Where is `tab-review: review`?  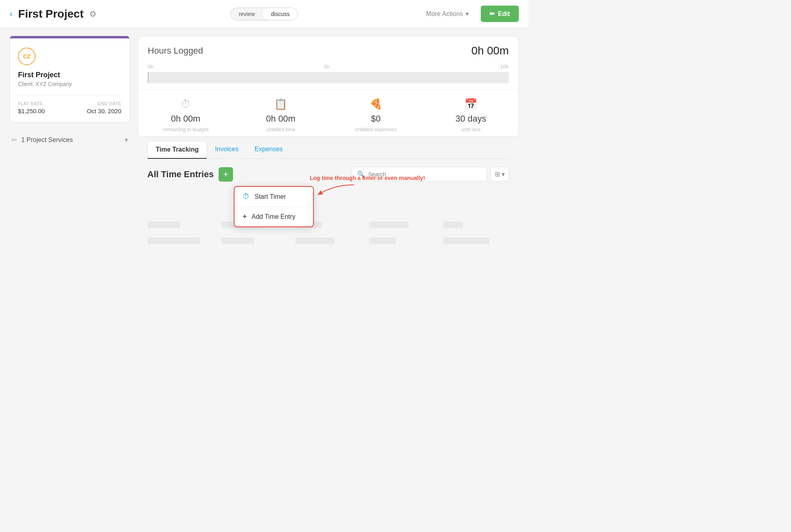 tab-review: review is located at coordinates (247, 14).